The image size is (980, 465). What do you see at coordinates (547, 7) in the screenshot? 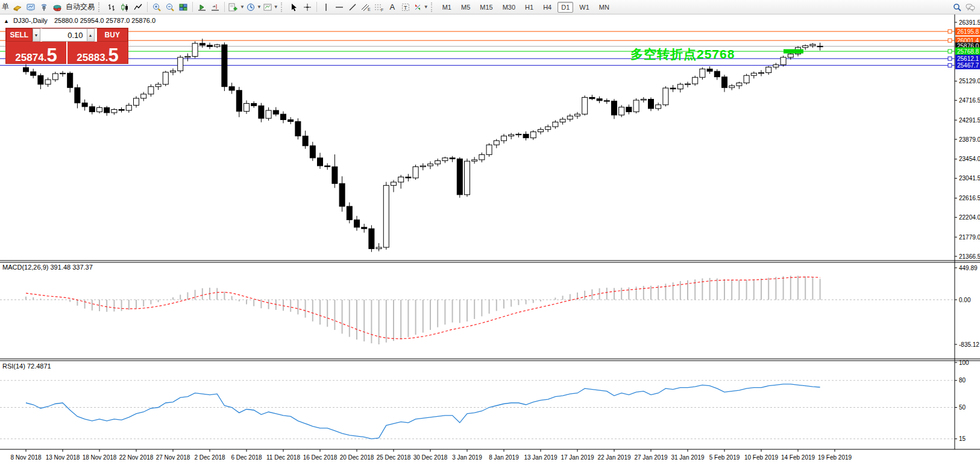
I see `timeframe-H4: H4` at bounding box center [547, 7].